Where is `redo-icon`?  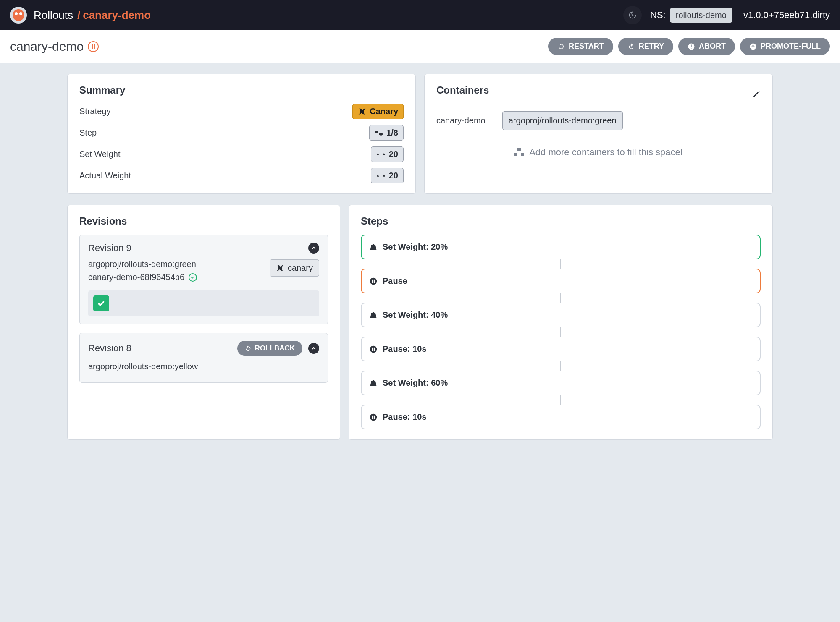
redo-icon is located at coordinates (631, 47).